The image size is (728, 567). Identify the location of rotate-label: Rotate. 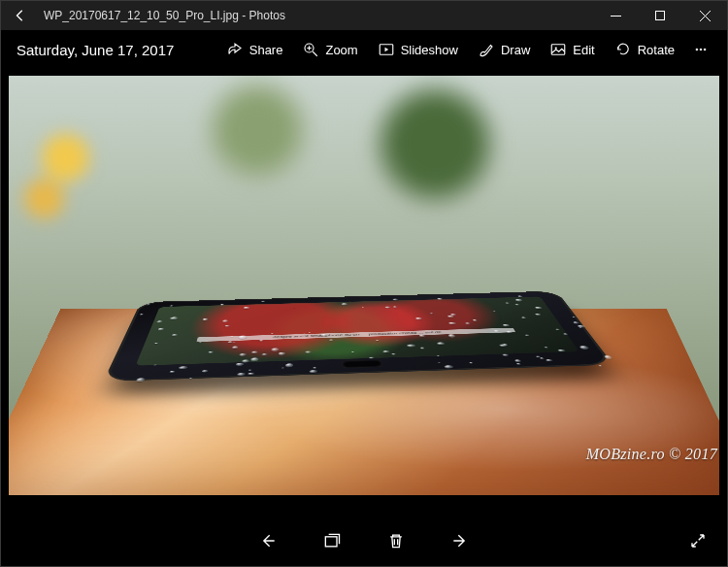
(656, 50).